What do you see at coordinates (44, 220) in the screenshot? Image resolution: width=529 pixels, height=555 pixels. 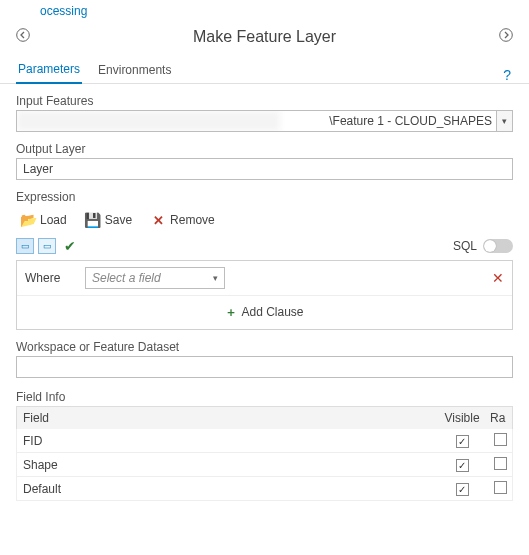 I see `load-button: 📂 Load` at bounding box center [44, 220].